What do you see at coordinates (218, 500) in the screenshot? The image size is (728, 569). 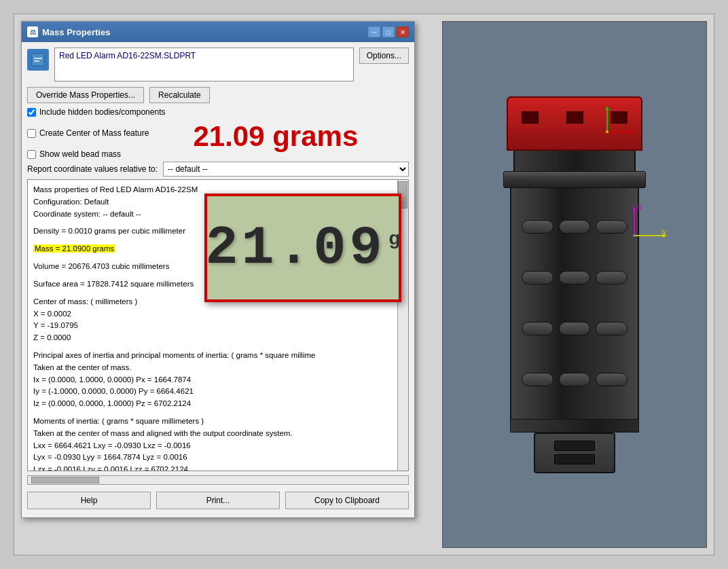 I see `print-button: Print...` at bounding box center [218, 500].